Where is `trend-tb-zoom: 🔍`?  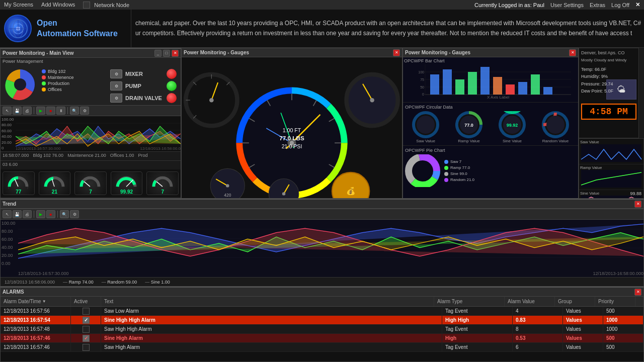 trend-tb-zoom: 🔍 is located at coordinates (64, 214).